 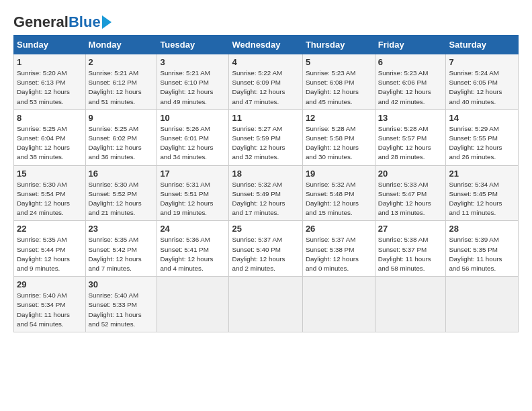 I want to click on day-detail: Sunrise: 5:25 AMSunset: 6:02 PMDaylight:…, so click(x=122, y=144).